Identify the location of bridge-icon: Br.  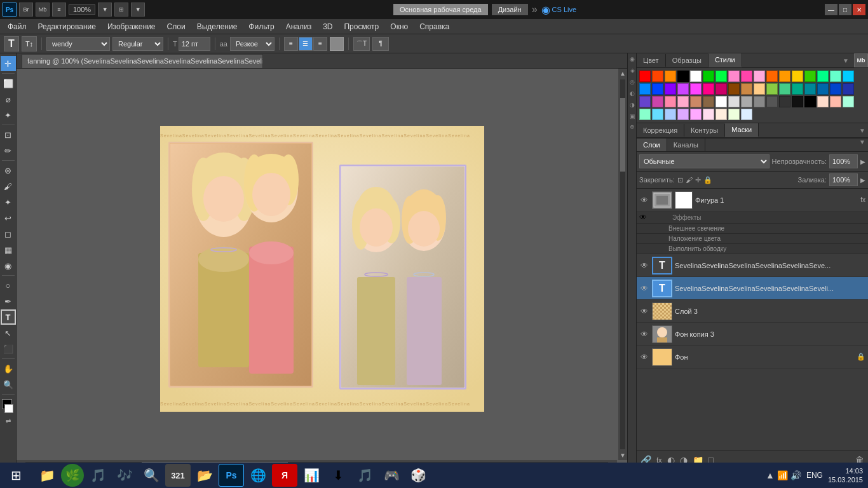
(26, 10).